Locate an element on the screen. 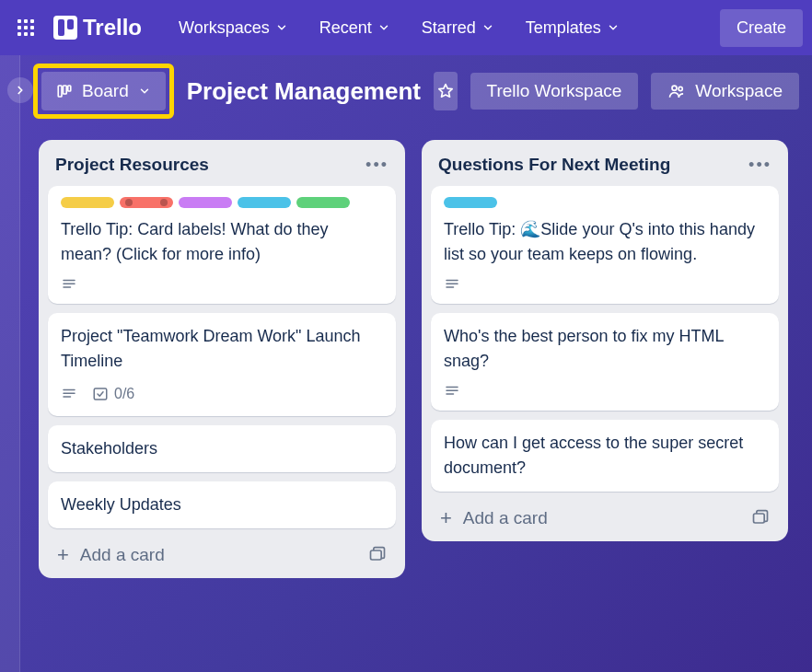 This screenshot has height=672, width=812. card: Weekly Updates is located at coordinates (222, 504).